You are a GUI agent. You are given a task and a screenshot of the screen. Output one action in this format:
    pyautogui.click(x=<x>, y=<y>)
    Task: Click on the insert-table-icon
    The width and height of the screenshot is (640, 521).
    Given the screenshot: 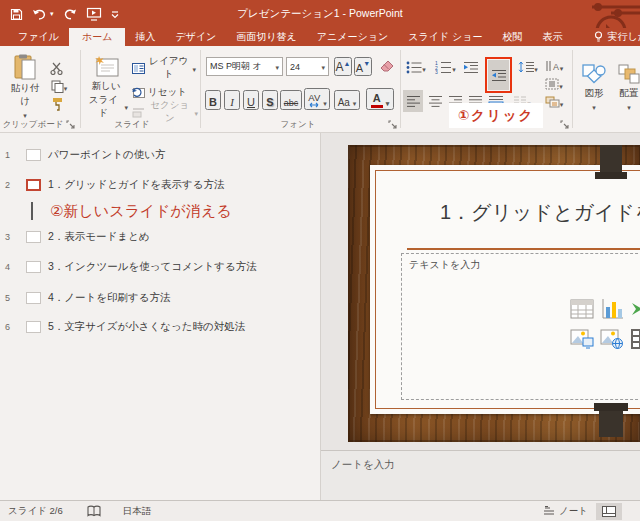 What is the action you would take?
    pyautogui.click(x=582, y=309)
    